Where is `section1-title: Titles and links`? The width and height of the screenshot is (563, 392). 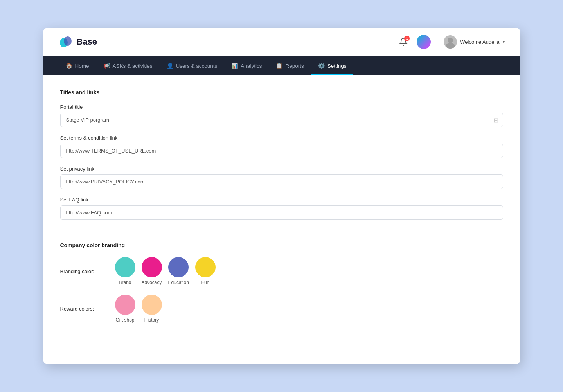 section1-title: Titles and links is located at coordinates (282, 92).